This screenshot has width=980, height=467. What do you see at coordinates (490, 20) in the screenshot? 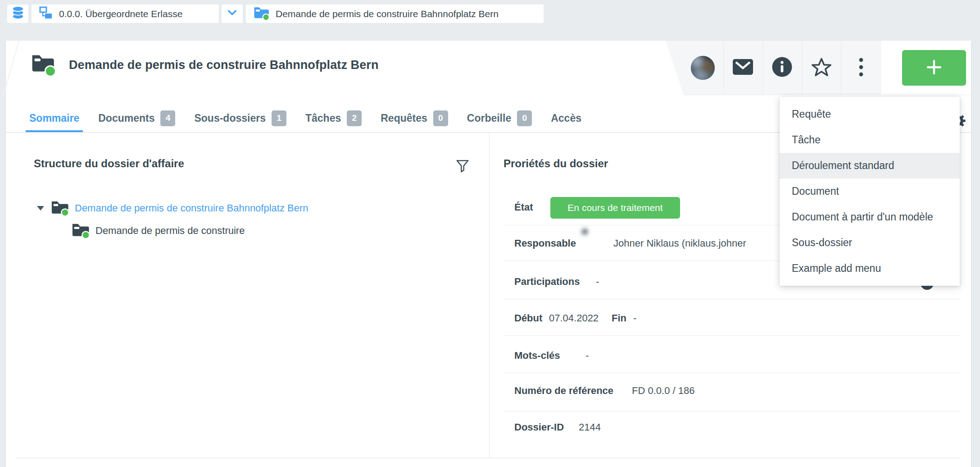
I see `breadcrumb-bar: 0.0.0. Übergeordnete Erlasse Demande de …` at bounding box center [490, 20].